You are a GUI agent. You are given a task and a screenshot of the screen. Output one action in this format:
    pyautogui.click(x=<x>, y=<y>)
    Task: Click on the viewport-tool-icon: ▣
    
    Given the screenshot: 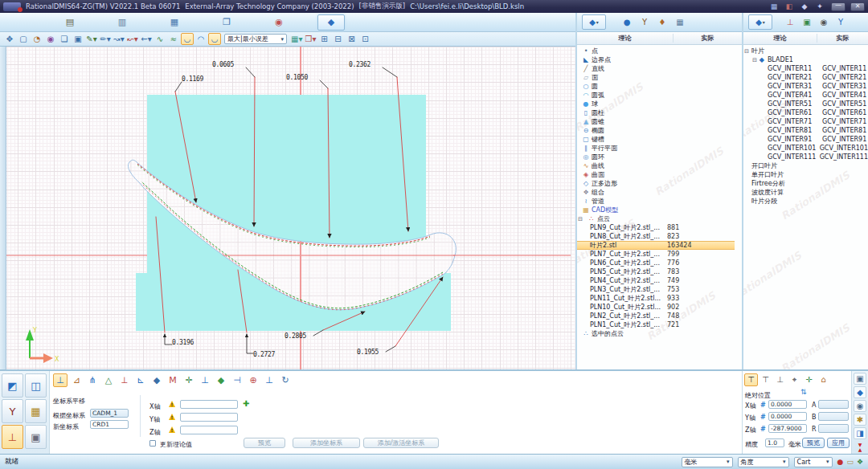 What is the action you would take?
    pyautogui.click(x=860, y=379)
    